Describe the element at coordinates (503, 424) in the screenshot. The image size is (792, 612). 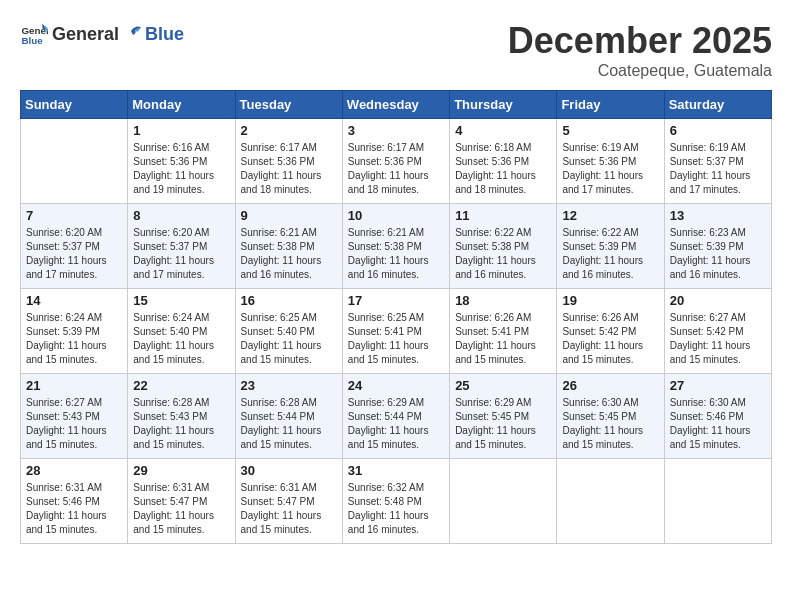
I see `day-info: Sunrise: 6:29 AMSunset: 5:45 PMDaylight:…` at that location.